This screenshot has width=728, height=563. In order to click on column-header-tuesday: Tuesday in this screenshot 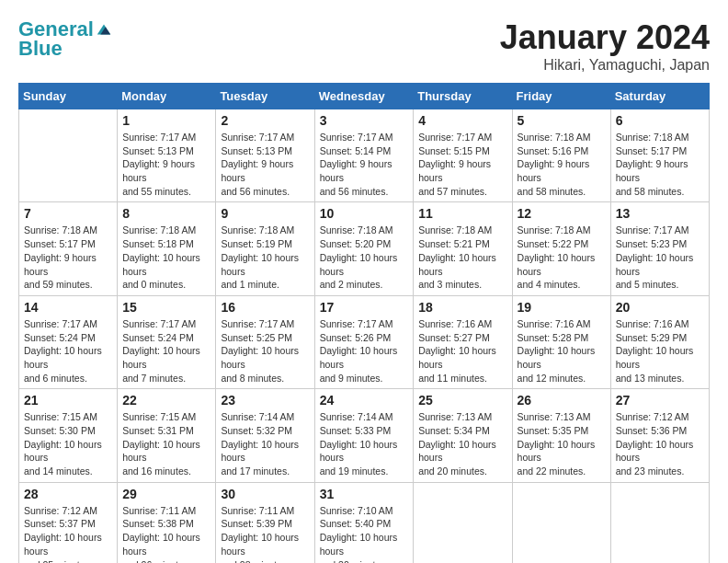, I will do `click(265, 97)`.